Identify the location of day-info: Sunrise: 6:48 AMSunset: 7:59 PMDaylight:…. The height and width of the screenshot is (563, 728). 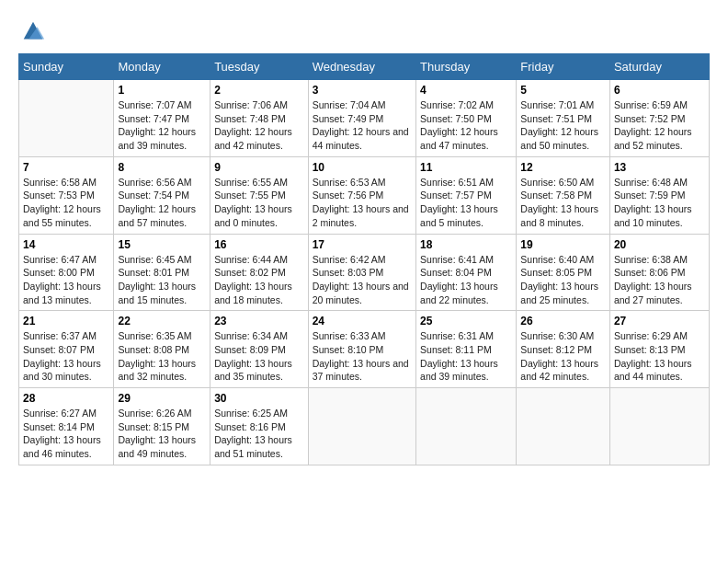
(660, 202).